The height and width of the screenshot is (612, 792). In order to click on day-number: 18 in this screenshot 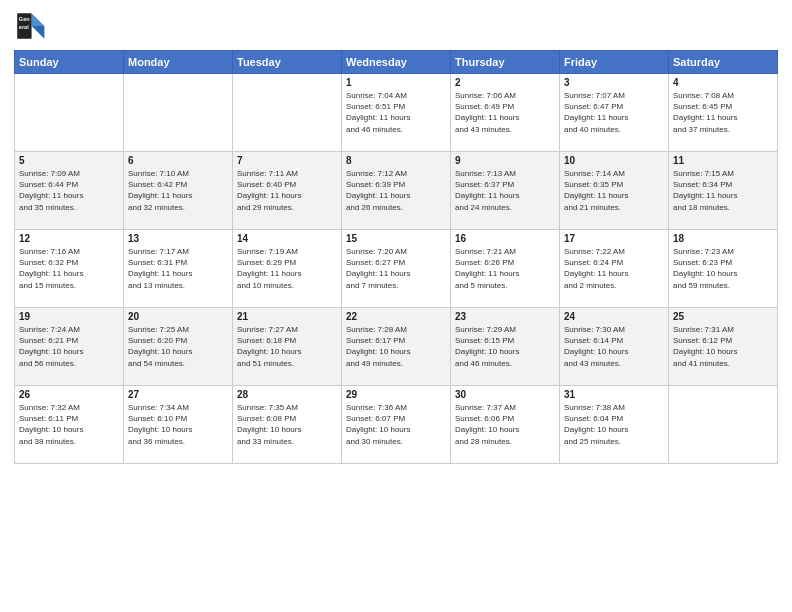, I will do `click(723, 238)`.